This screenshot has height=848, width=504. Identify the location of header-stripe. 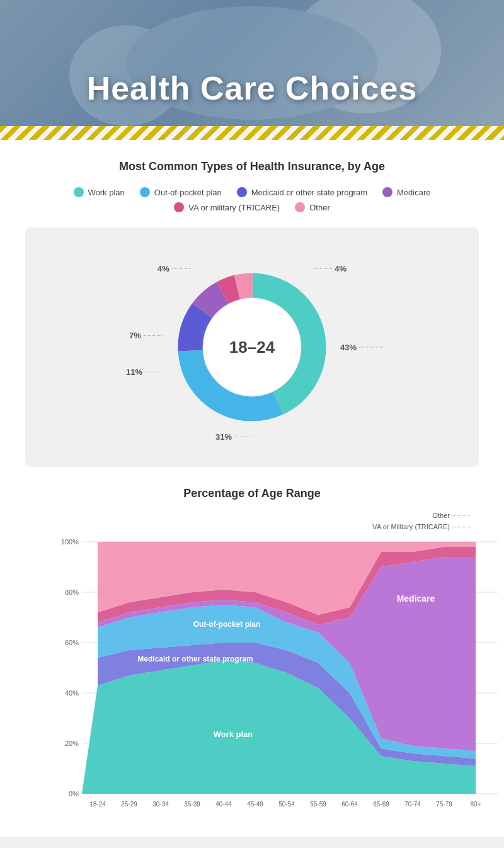
(252, 133).